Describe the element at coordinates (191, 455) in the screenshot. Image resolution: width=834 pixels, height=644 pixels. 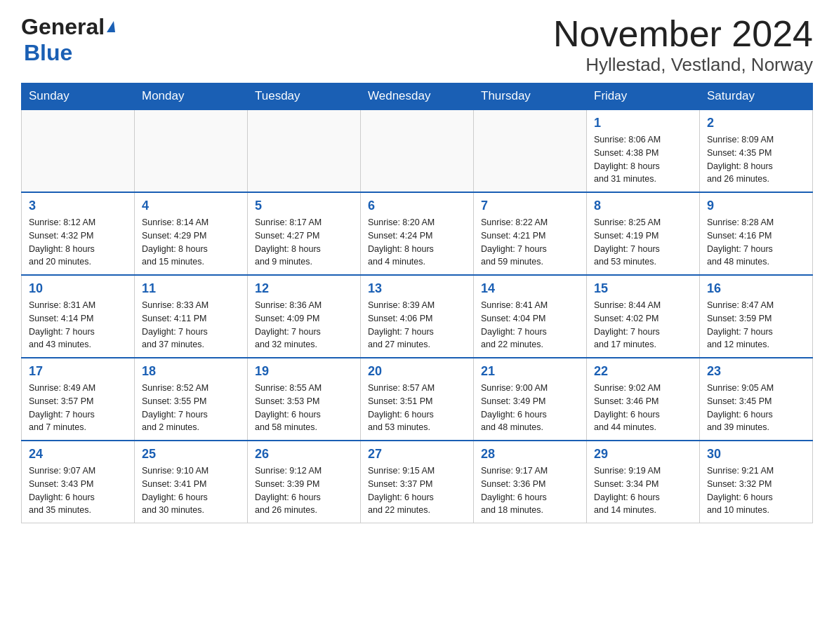
I see `day-number: 25` at that location.